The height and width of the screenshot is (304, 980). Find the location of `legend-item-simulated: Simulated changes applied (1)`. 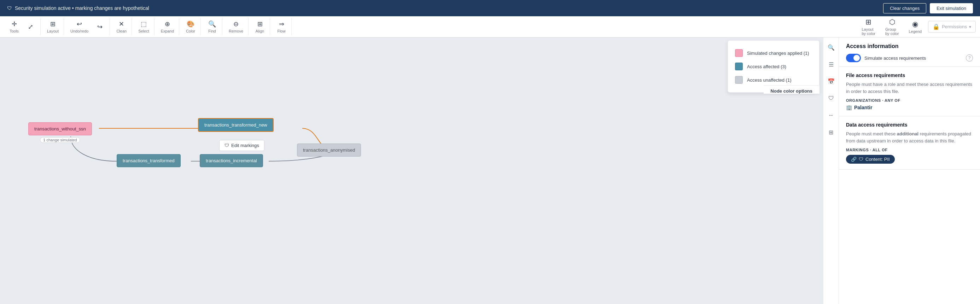

legend-item-simulated: Simulated changes applied (1) is located at coordinates (774, 53).